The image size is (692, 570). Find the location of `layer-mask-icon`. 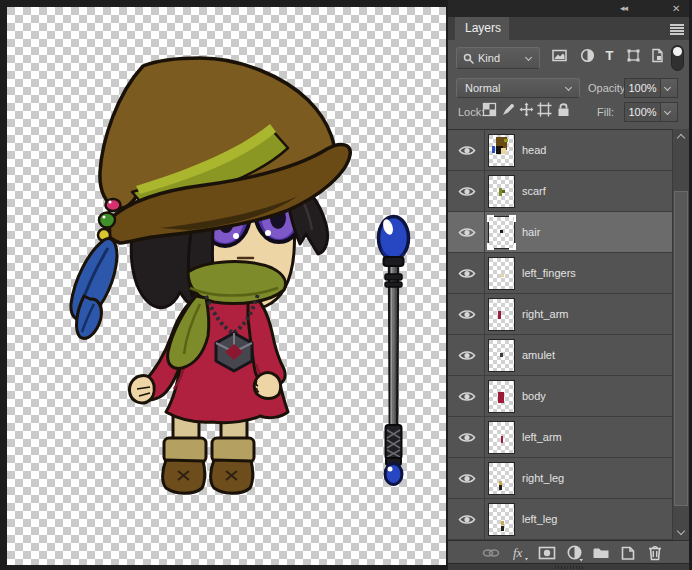

layer-mask-icon is located at coordinates (547, 553).